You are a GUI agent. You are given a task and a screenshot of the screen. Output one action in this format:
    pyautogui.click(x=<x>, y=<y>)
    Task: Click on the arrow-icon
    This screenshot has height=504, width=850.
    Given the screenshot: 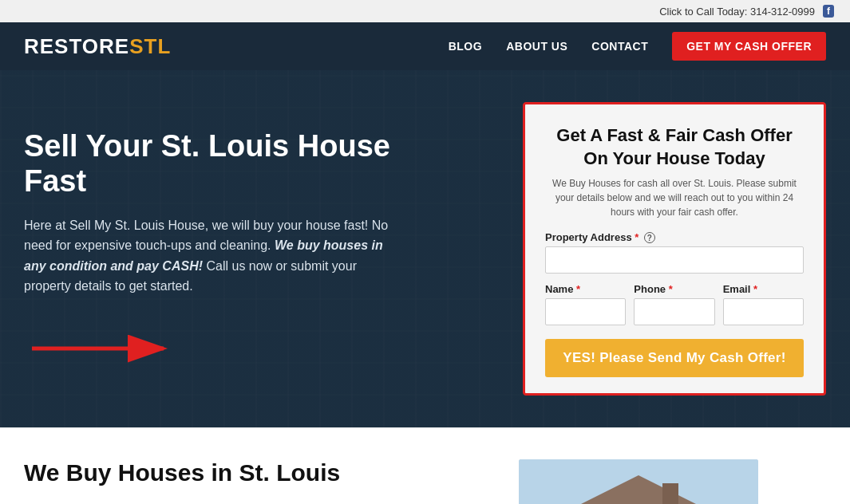 What is the action you would take?
    pyautogui.click(x=104, y=345)
    